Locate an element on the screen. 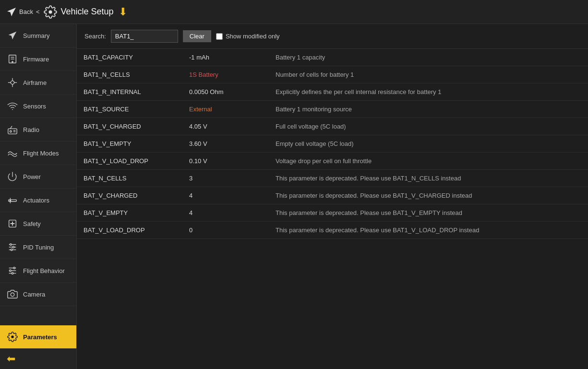  sidebar-item-summary: Summary is located at coordinates (38, 36).